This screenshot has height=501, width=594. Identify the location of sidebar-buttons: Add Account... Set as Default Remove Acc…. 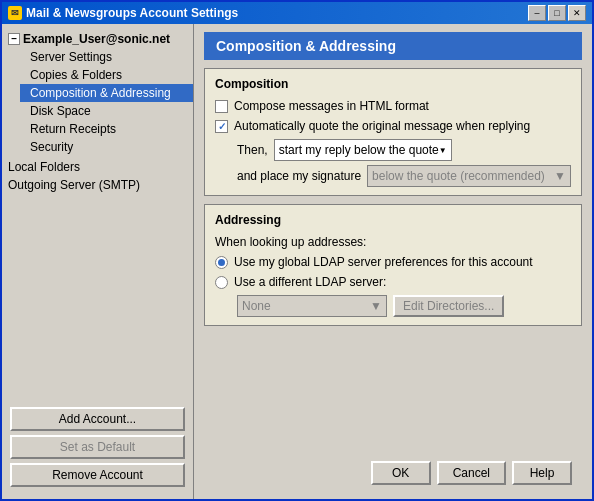
(98, 447).